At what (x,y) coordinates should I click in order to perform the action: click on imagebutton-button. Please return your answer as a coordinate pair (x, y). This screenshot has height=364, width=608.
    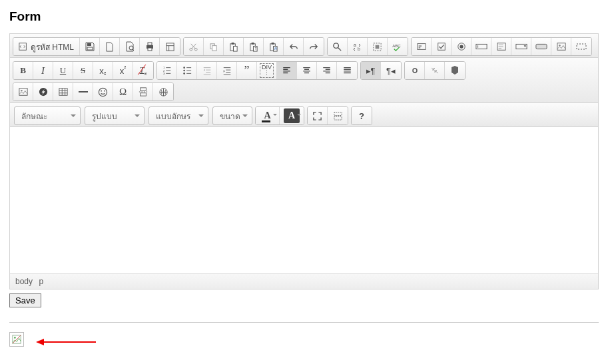
    Looking at the image, I should click on (561, 47).